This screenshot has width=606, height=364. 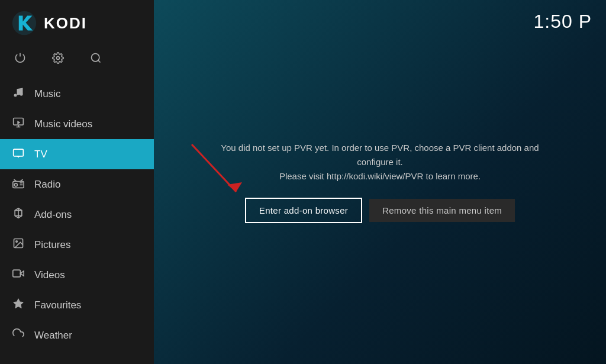 What do you see at coordinates (77, 185) in the screenshot?
I see `sidebar-item-radio: Radio` at bounding box center [77, 185].